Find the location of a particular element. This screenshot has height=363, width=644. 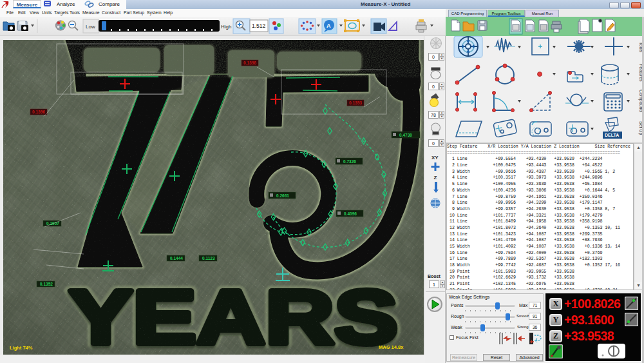

svg-text: 0.1444 is located at coordinates (176, 258).